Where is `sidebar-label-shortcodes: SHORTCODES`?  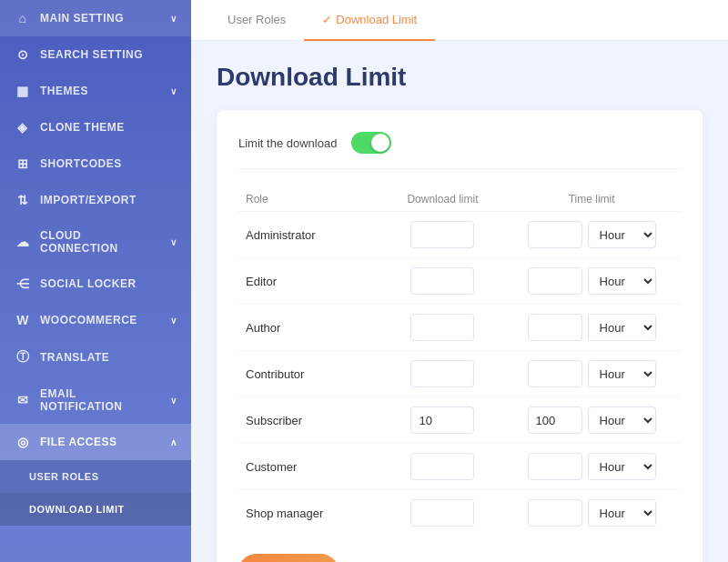
sidebar-label-shortcodes: SHORTCODES is located at coordinates (81, 164).